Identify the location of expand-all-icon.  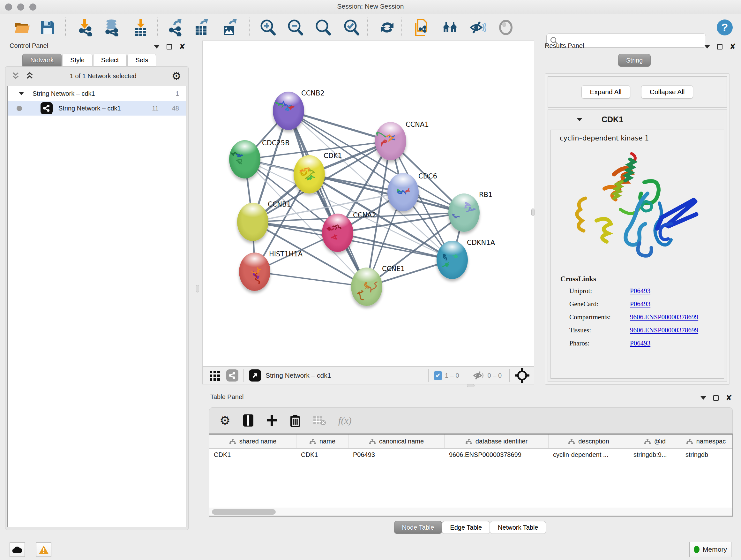
(30, 76).